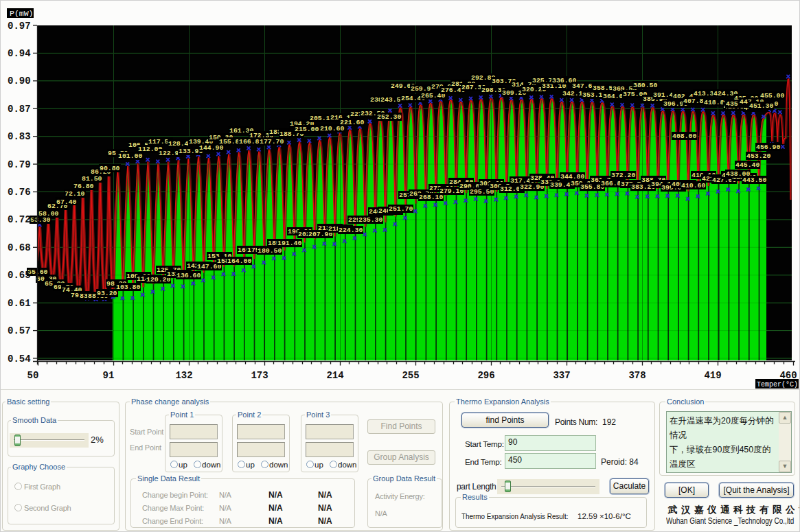 This screenshot has height=532, width=800. Describe the element at coordinates (352, 122) in the screenshot. I see `svg-text: 221.60` at that location.